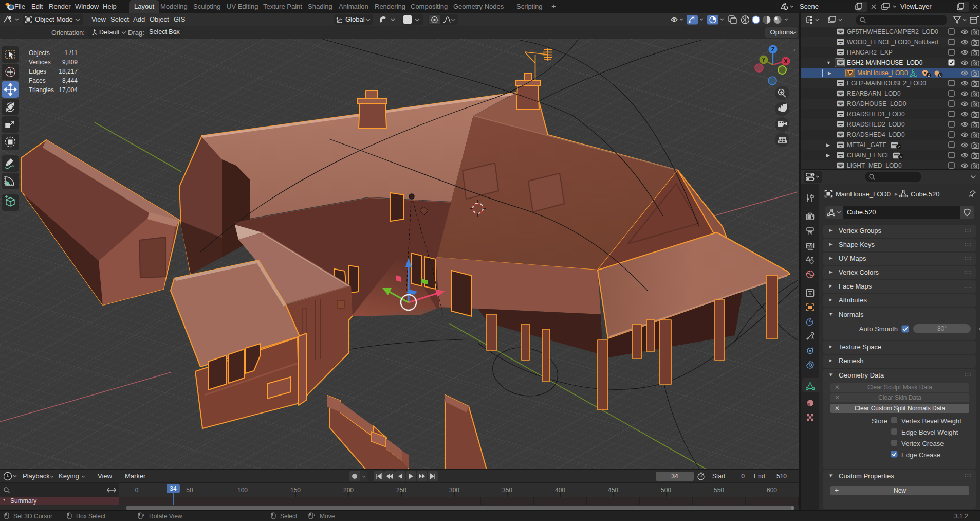 This screenshot has height=521, width=980. I want to click on svg-text: X, so click(786, 61).